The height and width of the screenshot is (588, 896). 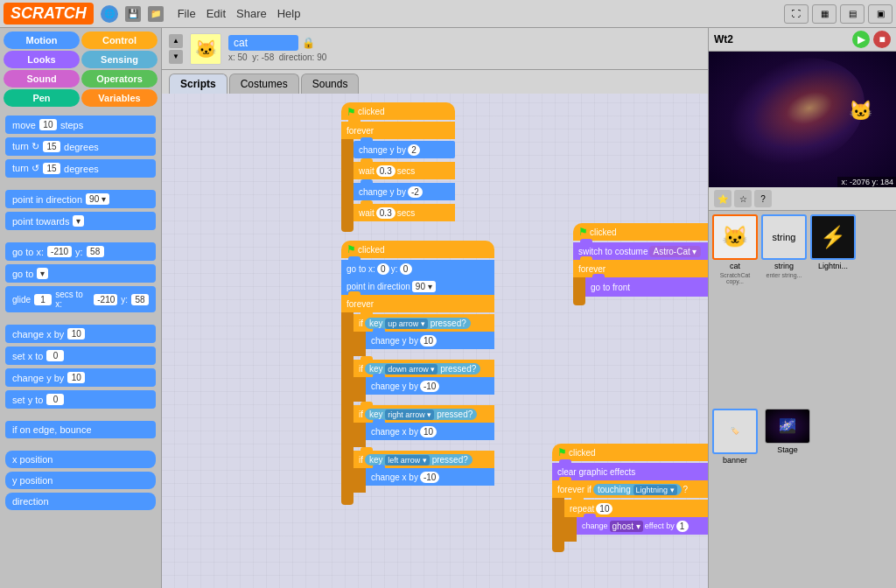 What do you see at coordinates (418, 269) in the screenshot?
I see `goto-0-0-block: go to x: 0 y: 0` at bounding box center [418, 269].